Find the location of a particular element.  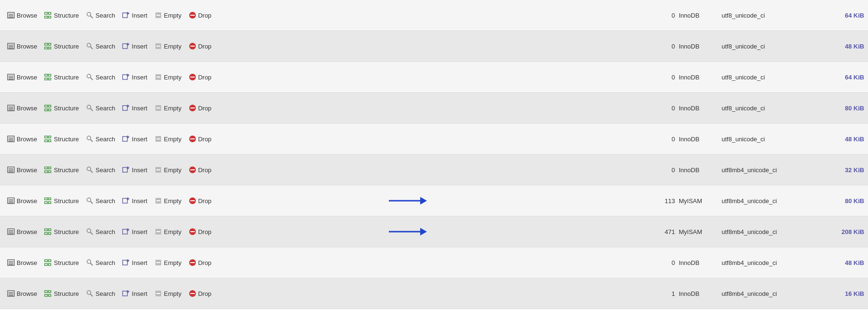

drop-icon is located at coordinates (193, 15).